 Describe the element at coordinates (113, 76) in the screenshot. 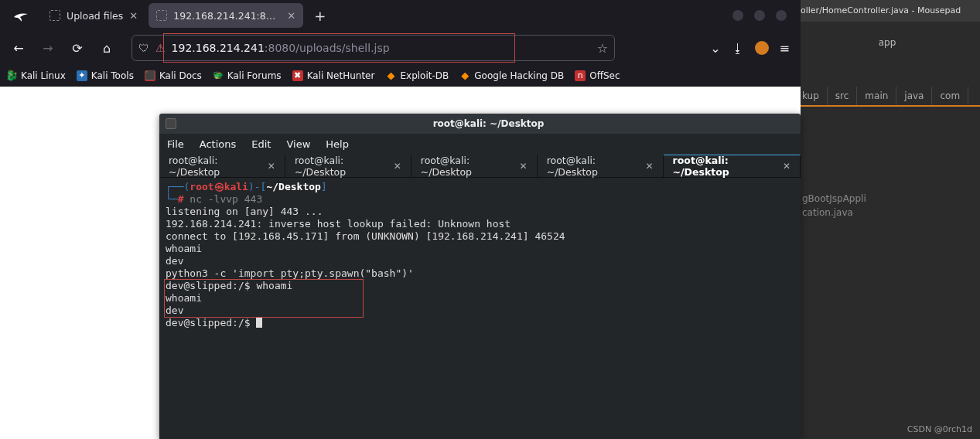

I see `bookmark-label: Kali Tools` at that location.